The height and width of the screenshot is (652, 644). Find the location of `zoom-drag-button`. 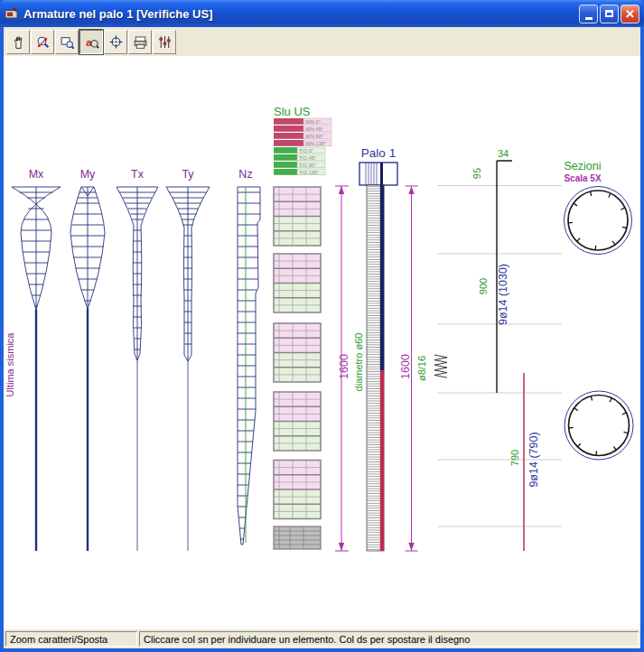

zoom-drag-button is located at coordinates (42, 42).